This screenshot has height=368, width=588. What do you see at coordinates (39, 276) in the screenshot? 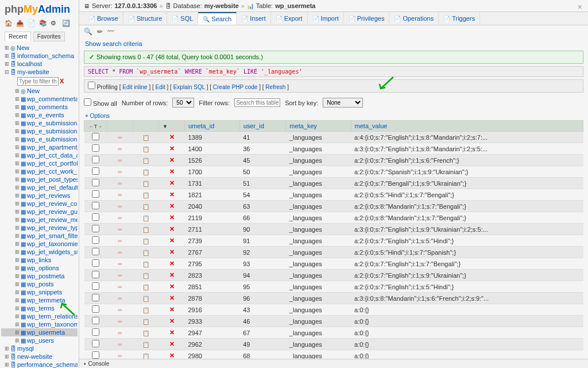
I see `tree-table-wp_postmeta: ⊞▦wp_postmeta` at bounding box center [39, 276].